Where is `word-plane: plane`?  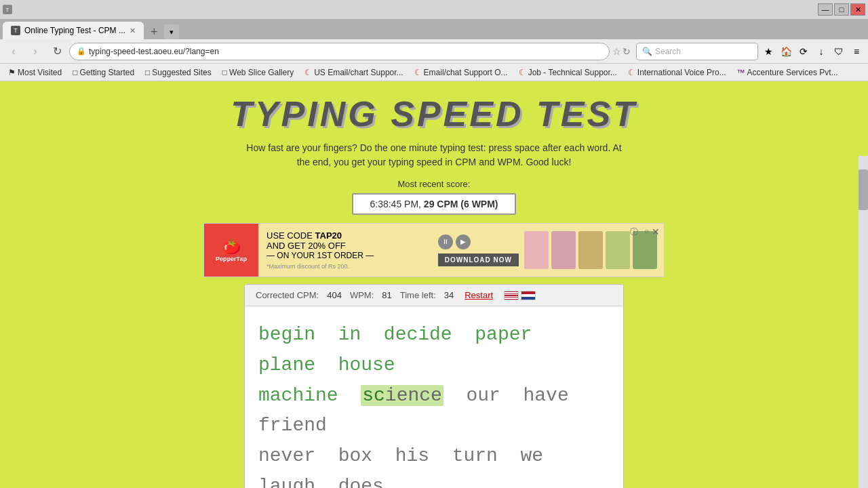
word-plane: plane is located at coordinates (287, 365).